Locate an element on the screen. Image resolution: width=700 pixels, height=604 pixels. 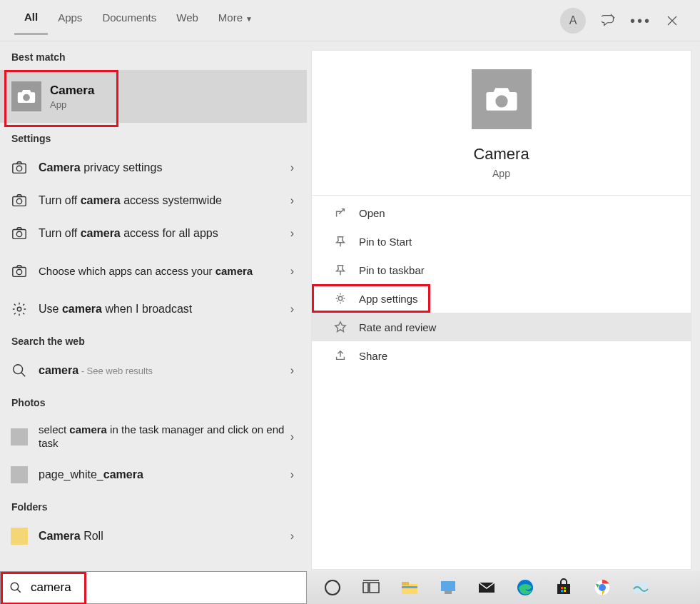
photo-row: select camera in the task manager and cl… is located at coordinates (153, 437).